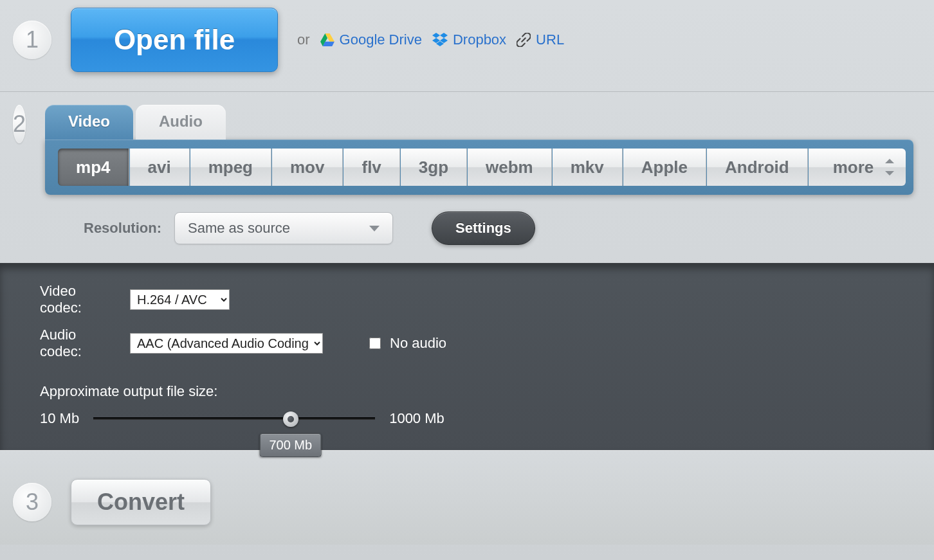 The image size is (934, 560). I want to click on dropbox-link: Dropbox, so click(470, 40).